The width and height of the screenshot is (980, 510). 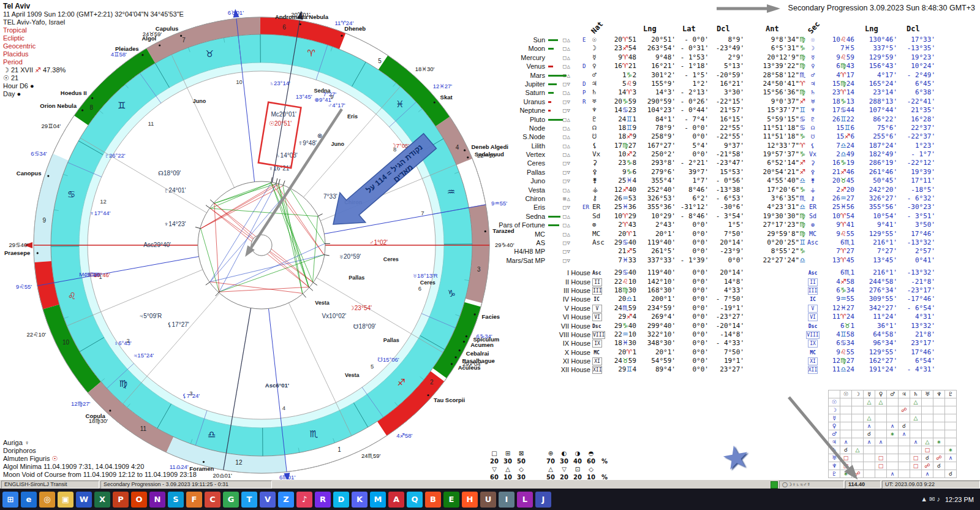 I want to click on planet-row: Jupiter□▽D♃5♌9155°9'1°2'16°21'24°50'41"♈…, so click(x=731, y=84).